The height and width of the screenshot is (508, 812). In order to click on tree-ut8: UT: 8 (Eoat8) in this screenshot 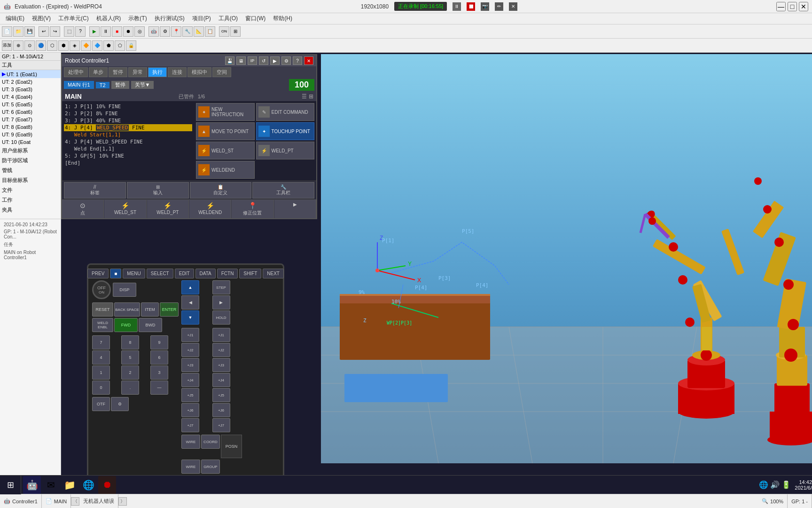, I will do `click(30, 127)`.